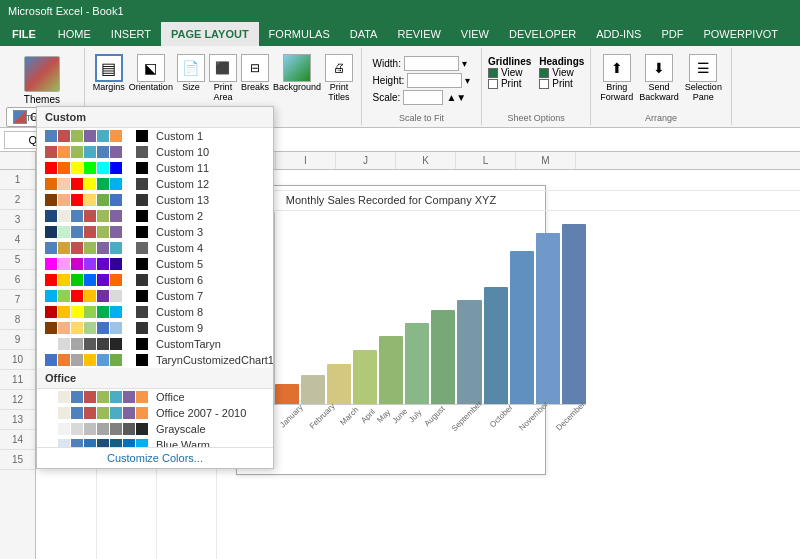 The image size is (800, 559). Describe the element at coordinates (544, 84) in the screenshot. I see `headings-print-cb` at that location.